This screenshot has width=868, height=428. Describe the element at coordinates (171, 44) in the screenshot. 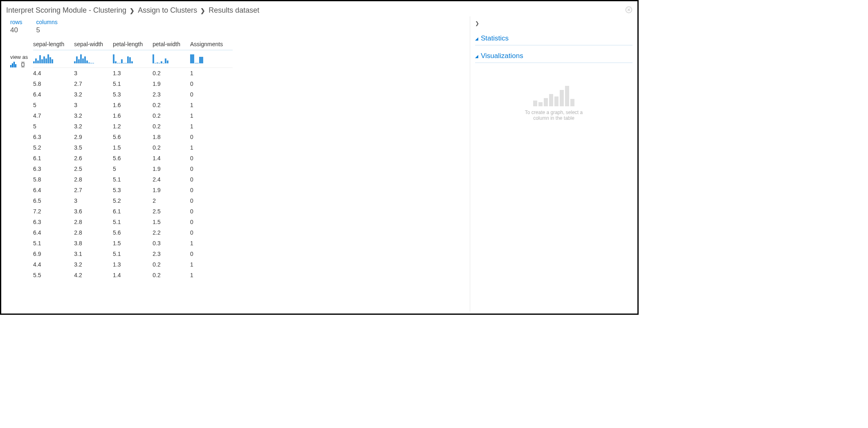

I see `column-header: petal-width` at that location.